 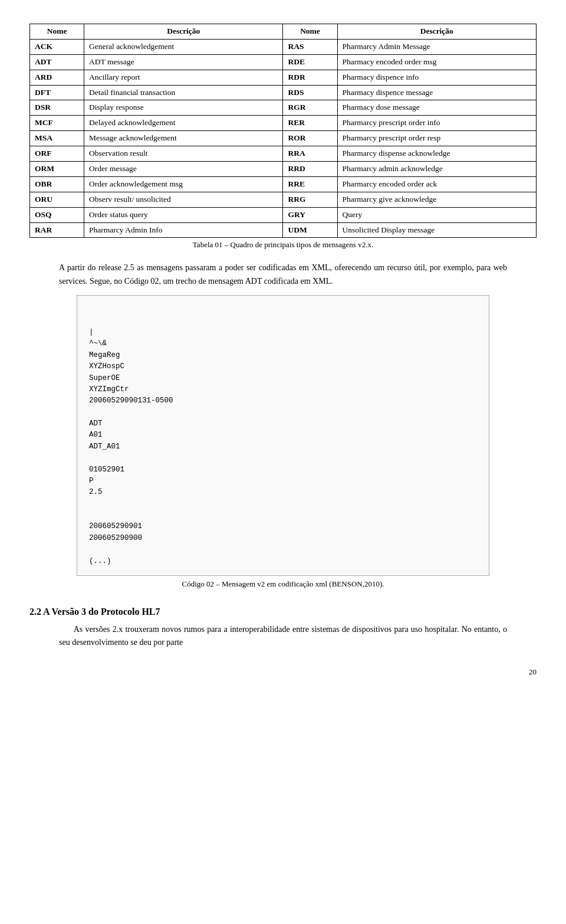 What do you see at coordinates (131, 447) in the screenshot?
I see `xml-code-content: | ^~\& MegaReg XYZHospC SuperOE XYZImgCt…` at bounding box center [131, 447].